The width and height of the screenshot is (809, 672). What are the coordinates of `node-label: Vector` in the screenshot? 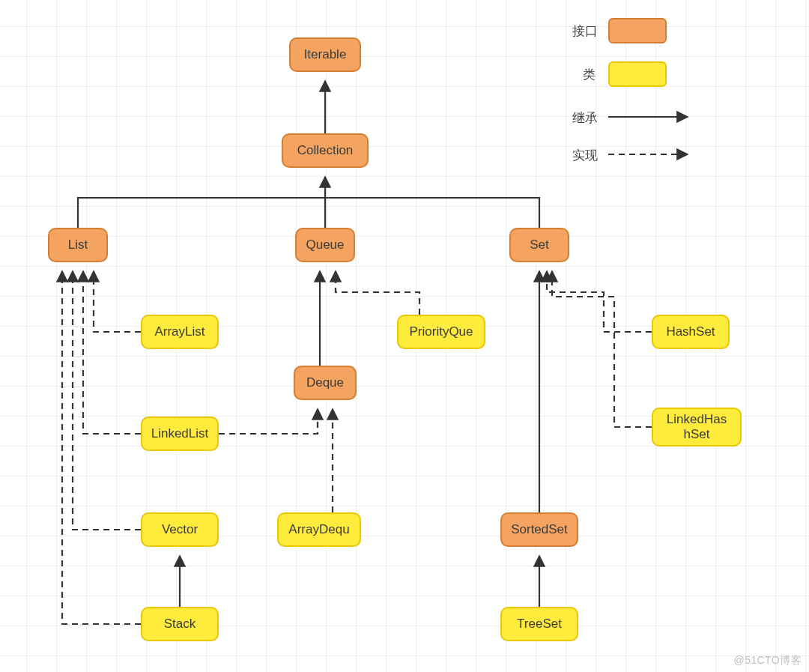 It's located at (180, 530).